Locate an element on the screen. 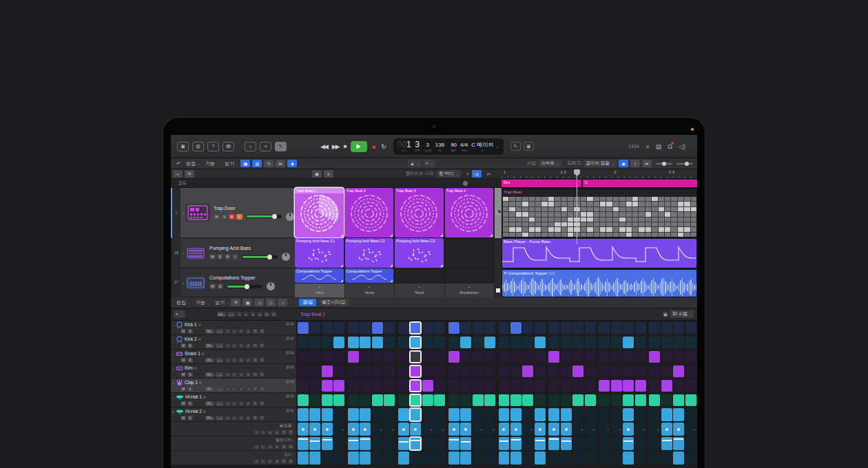 The image size is (868, 468). seq-menu-1: 기능 ⌄ is located at coordinates (203, 303).